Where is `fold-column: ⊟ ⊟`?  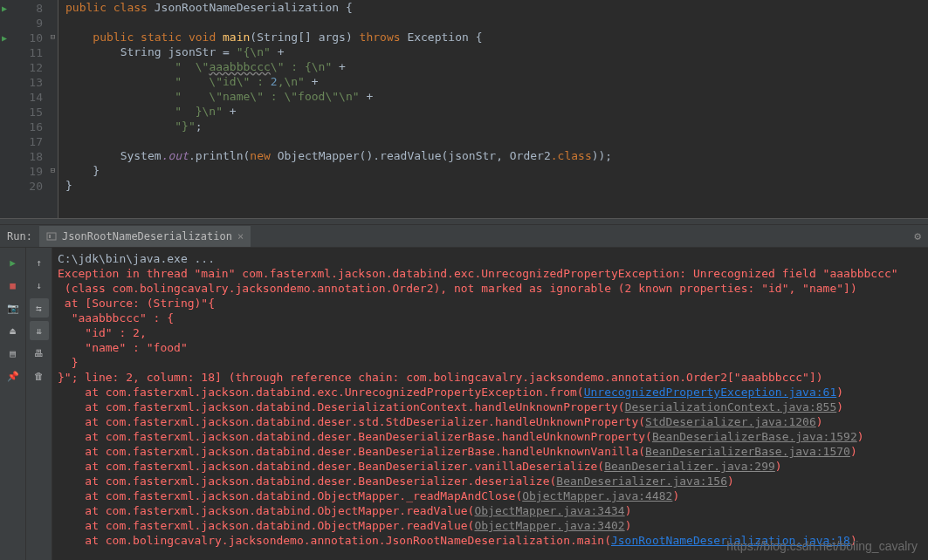 fold-column: ⊟ ⊟ is located at coordinates (53, 109).